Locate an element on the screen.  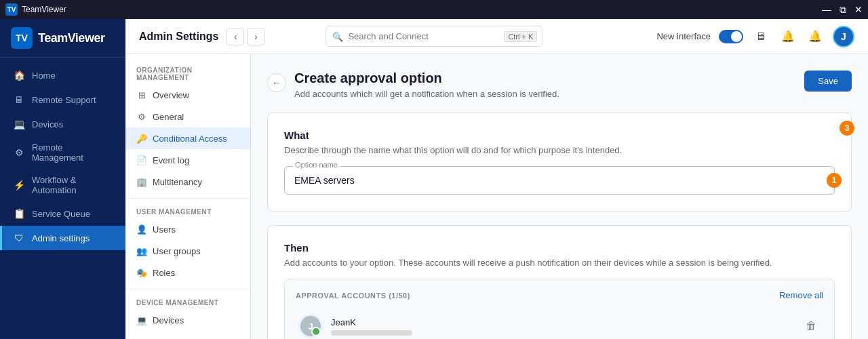
sub-sidebar: ORGANIZATION MANAGEMENT ⊞ Overview ⚙ Gen… is located at coordinates (189, 197).